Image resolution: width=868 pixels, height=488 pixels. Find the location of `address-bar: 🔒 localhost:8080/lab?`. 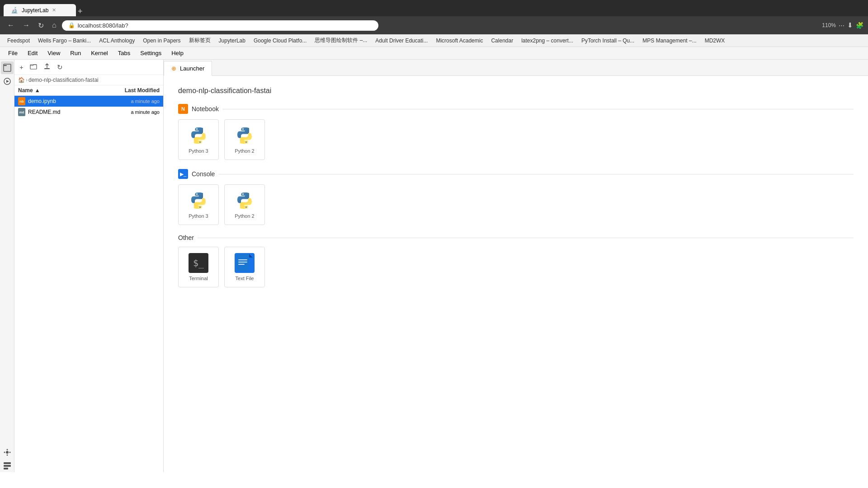

address-bar: 🔒 localhost:8080/lab? is located at coordinates (220, 25).